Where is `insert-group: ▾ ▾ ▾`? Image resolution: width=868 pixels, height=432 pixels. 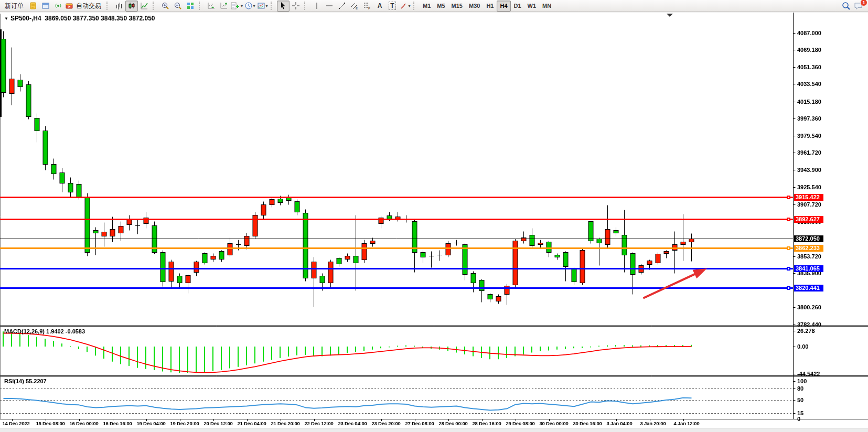 insert-group: ▾ ▾ ▾ is located at coordinates (250, 6).